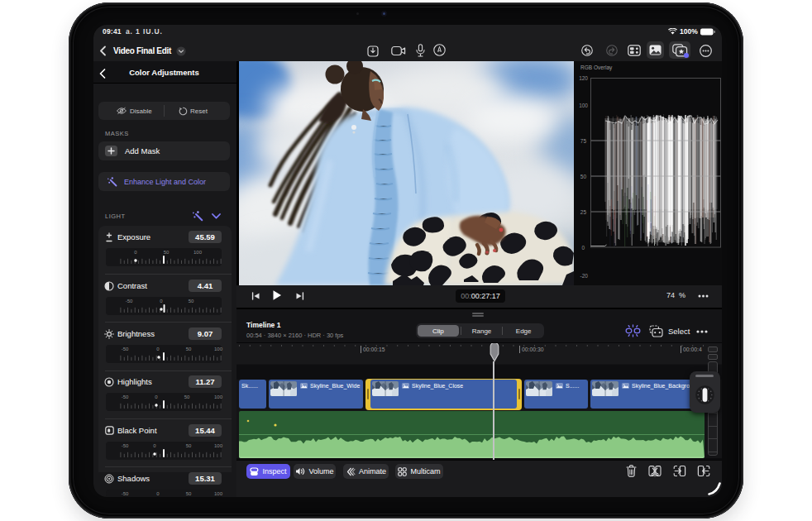 The height and width of the screenshot is (521, 812). I want to click on svg-text: 120, so click(584, 78).